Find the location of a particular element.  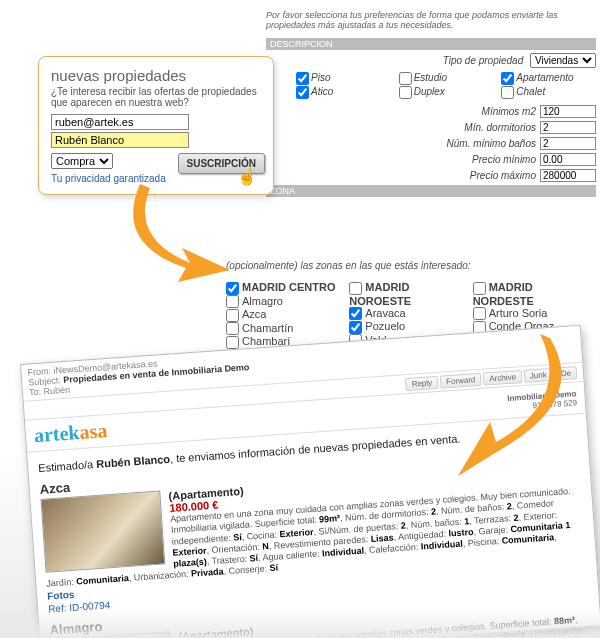

type-option: Chalet is located at coordinates (548, 92).